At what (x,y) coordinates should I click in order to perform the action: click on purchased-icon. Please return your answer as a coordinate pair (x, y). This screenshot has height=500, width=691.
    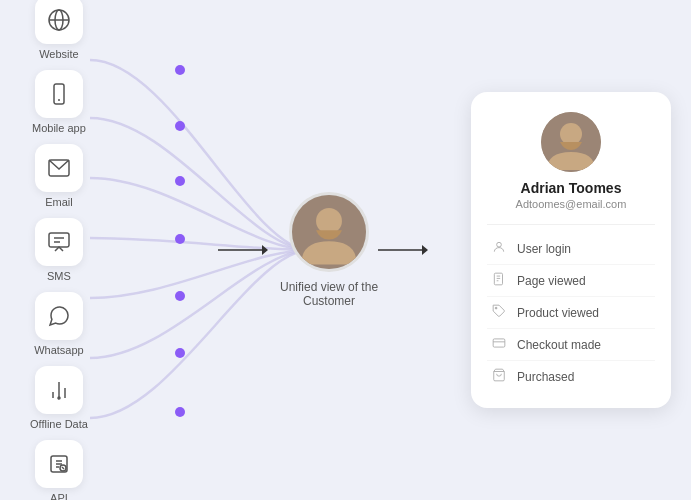
    Looking at the image, I should click on (499, 376).